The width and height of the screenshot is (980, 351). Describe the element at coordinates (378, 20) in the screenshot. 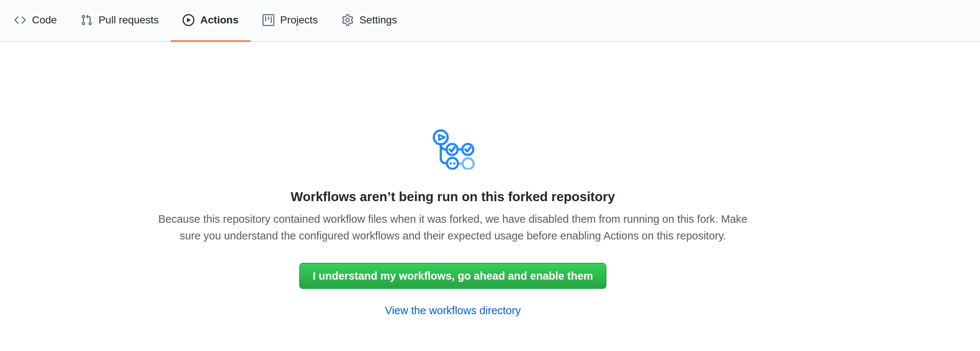

I see `tab-settings-label: Settings` at that location.